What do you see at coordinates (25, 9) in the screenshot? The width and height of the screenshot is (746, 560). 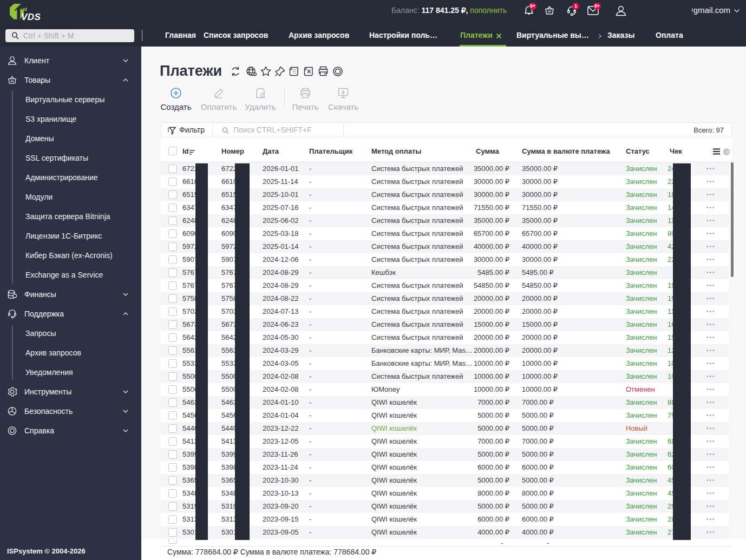 I see `svg-text: st` at bounding box center [25, 9].